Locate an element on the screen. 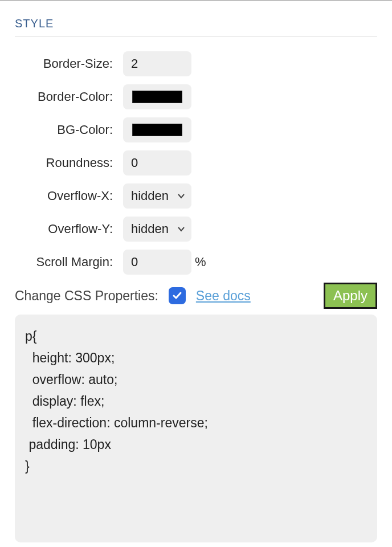 Image resolution: width=392 pixels, height=547 pixels. label-overflow-y: Overflow-Y: is located at coordinates (69, 229).